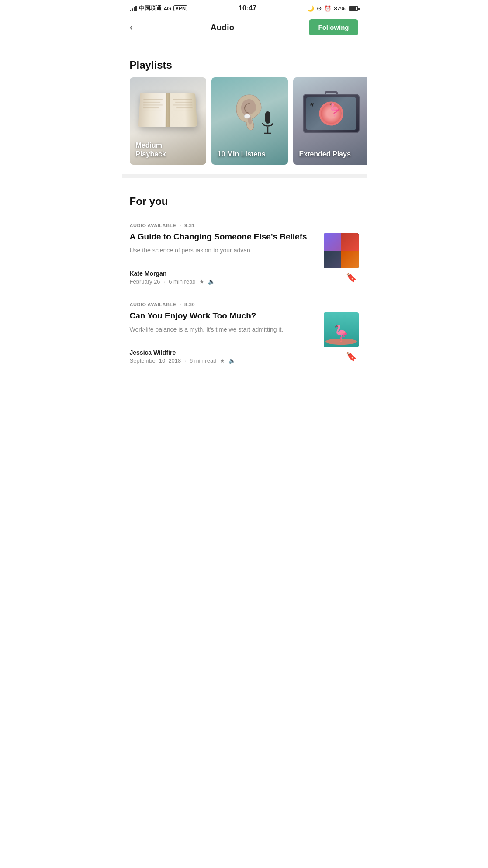 This screenshot has width=488, height=868. Describe the element at coordinates (244, 329) in the screenshot. I see `article-content-row-2: Can You Enjoy Work Too Much? Work-life b…` at that location.